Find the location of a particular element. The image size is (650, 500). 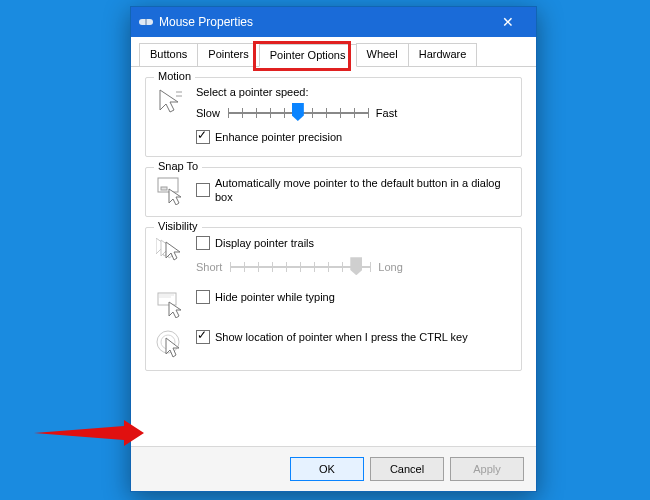

ctrl-label: Show location of pointer when I press th… is located at coordinates (342, 337).